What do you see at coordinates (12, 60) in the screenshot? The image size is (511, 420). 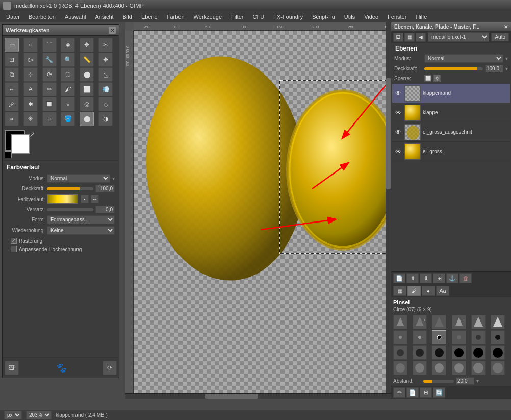 I see `tool-paths: ⊡` at bounding box center [12, 60].